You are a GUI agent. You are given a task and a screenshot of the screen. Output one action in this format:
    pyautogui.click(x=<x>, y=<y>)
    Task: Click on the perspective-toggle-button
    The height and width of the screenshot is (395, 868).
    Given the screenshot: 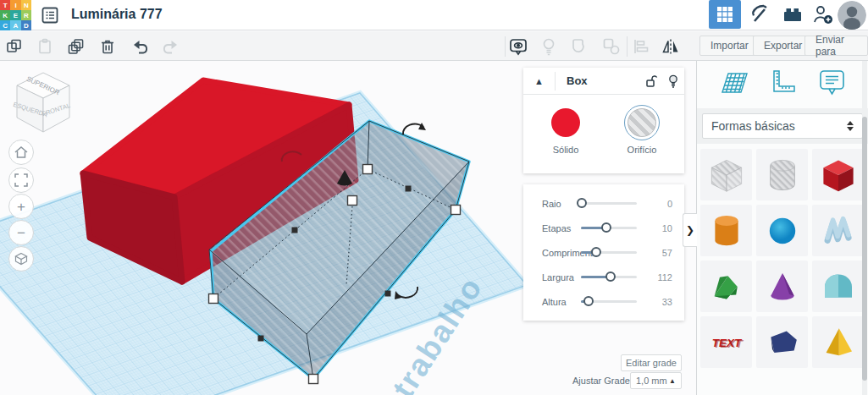 What is the action you would take?
    pyautogui.click(x=21, y=259)
    